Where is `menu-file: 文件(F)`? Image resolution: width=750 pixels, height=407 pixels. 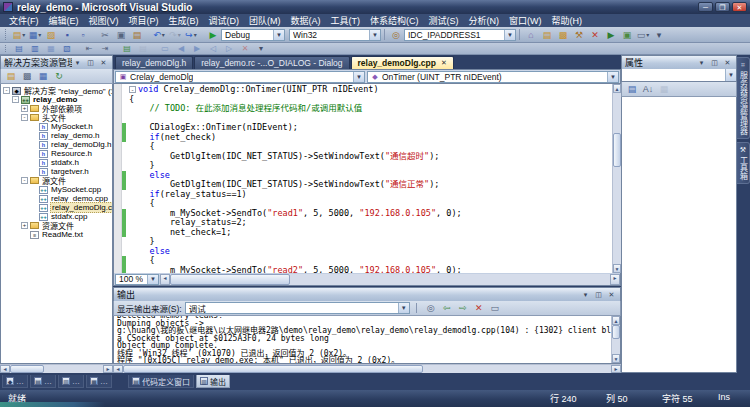 menu-file: 文件(F) is located at coordinates (24, 20).